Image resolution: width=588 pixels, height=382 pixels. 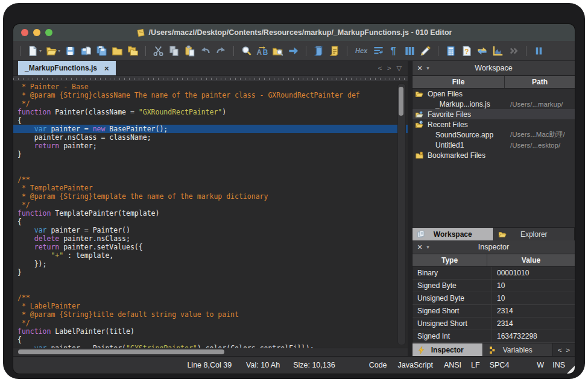 I want to click on word-wrap-icon, so click(x=379, y=51).